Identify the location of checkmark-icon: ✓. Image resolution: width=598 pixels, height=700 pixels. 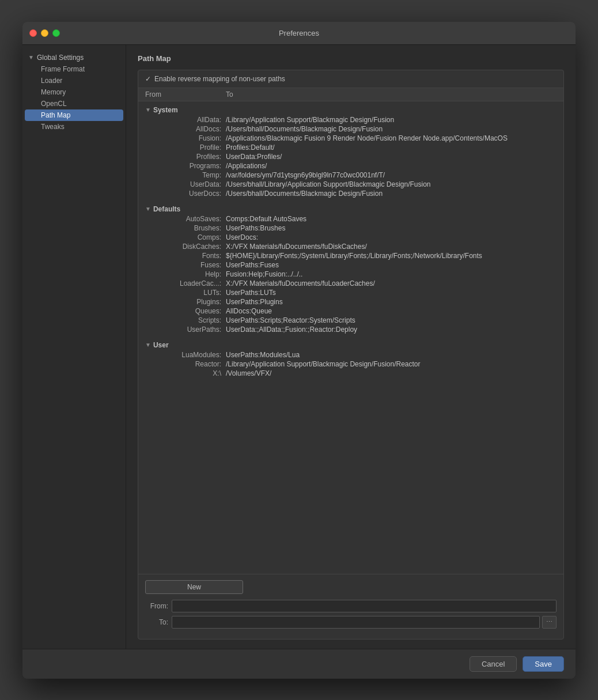
(148, 79).